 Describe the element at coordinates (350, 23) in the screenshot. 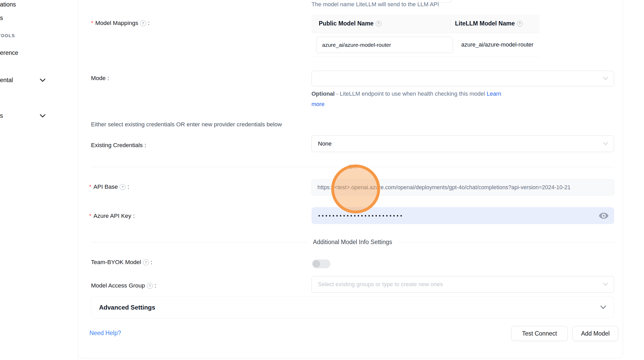

I see `column-header-public-model-name: Public Model Name ?` at that location.